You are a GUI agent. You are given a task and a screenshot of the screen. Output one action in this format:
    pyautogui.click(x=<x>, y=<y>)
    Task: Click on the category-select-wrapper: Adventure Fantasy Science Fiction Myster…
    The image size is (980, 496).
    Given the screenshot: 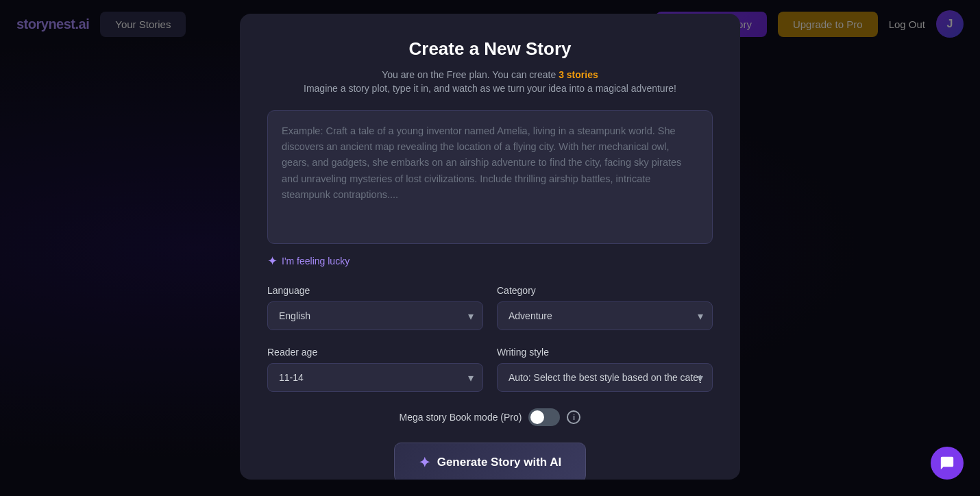 What is the action you would take?
    pyautogui.click(x=604, y=316)
    